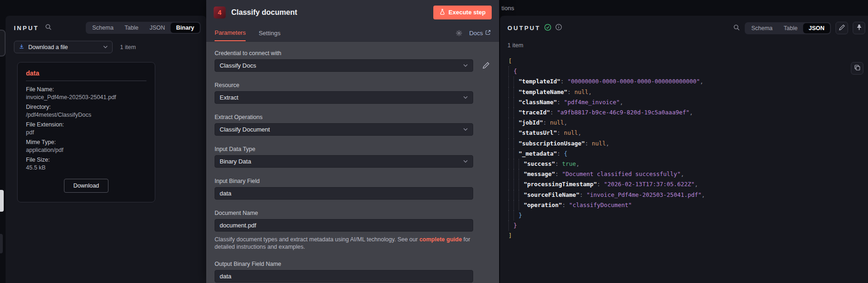 This screenshot has height=283, width=868. Describe the element at coordinates (344, 157) in the screenshot. I see `input-data-type-group: Input Data Type Binary Data` at that location.